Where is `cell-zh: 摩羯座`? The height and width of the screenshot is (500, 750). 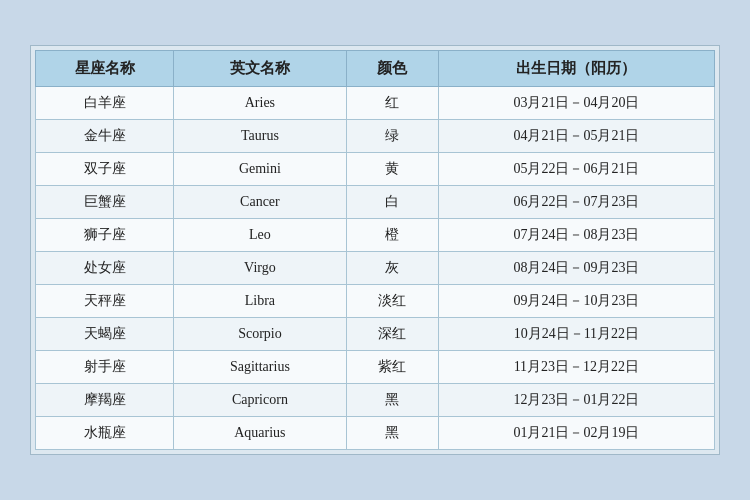 cell-zh: 摩羯座 is located at coordinates (105, 400).